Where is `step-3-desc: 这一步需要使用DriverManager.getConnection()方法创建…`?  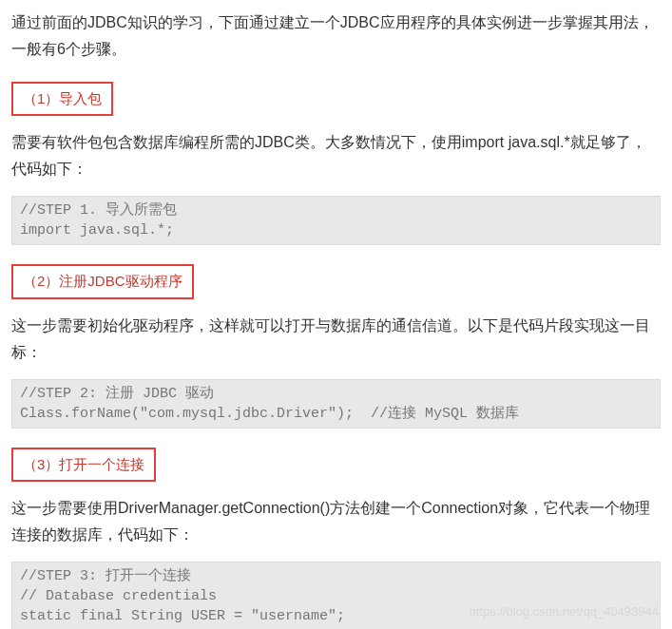
step-3-desc: 这一步需要使用DriverManager.getConnection()方法创建… is located at coordinates (336, 522).